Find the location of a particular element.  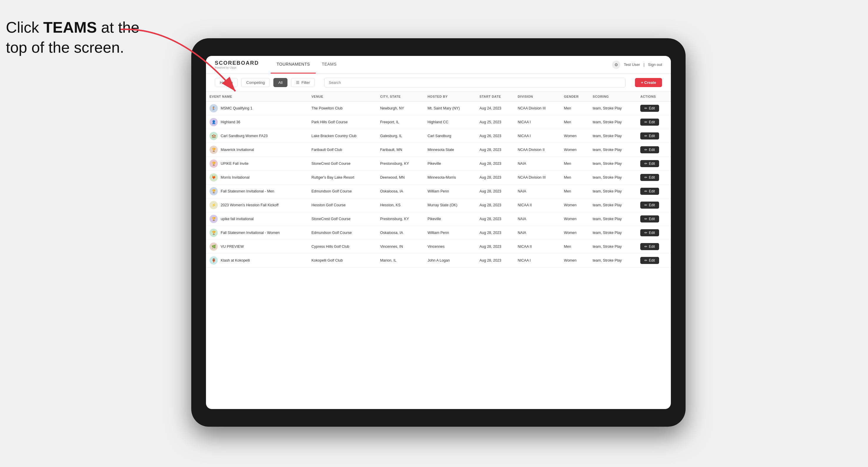

event-name-text: Fall Statesmen Invitational - Women is located at coordinates (250, 233).